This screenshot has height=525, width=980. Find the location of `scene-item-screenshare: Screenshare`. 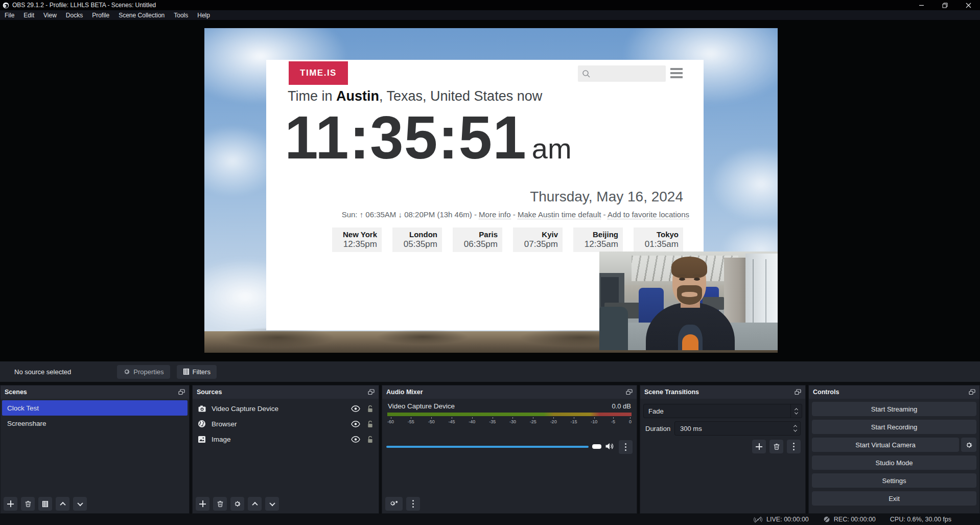

scene-item-screenshare: Screenshare is located at coordinates (95, 423).